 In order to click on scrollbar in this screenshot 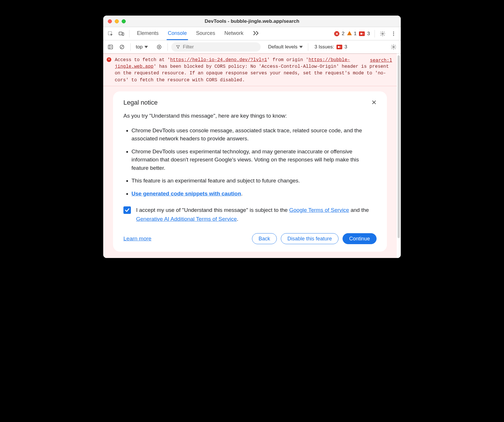, I will do `click(399, 147)`.